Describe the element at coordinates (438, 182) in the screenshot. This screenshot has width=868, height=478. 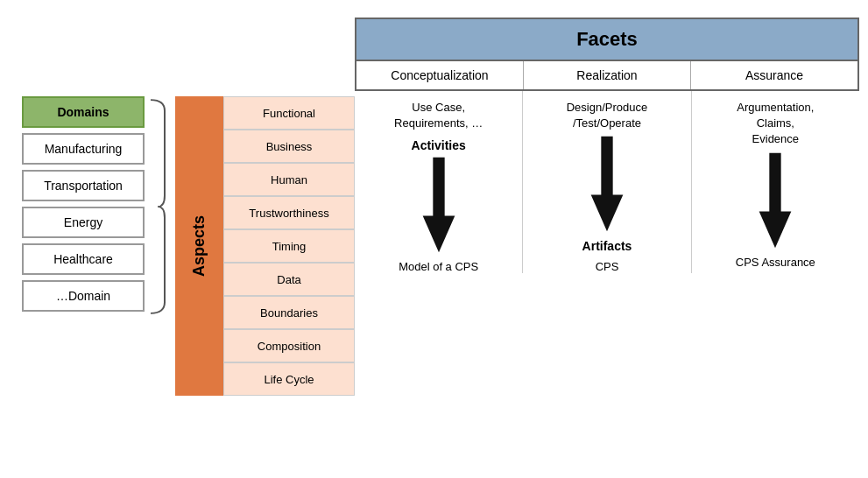
I see `facet-col-0: Use Case, Requirements, …ActivitiesModel…` at that location.